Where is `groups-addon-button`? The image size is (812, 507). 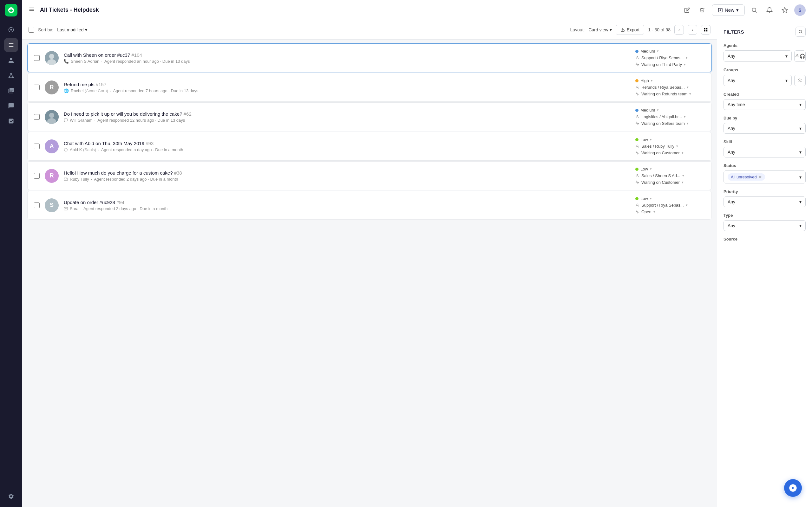 groups-addon-button is located at coordinates (800, 80).